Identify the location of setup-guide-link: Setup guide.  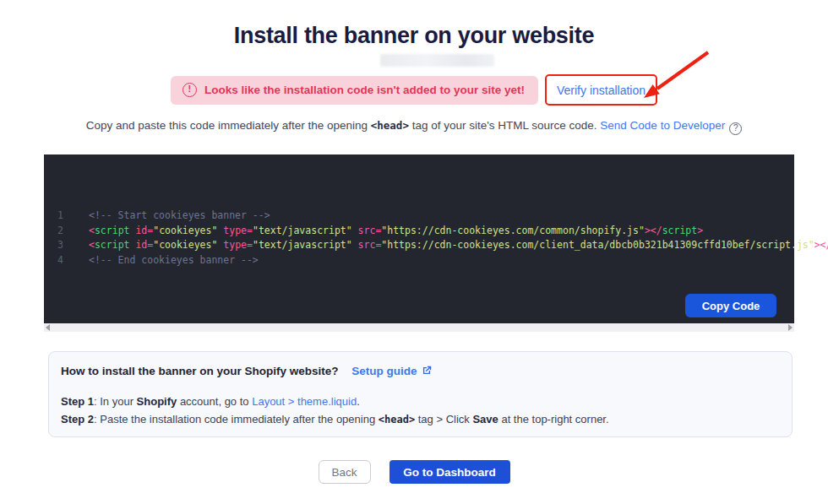
(384, 371).